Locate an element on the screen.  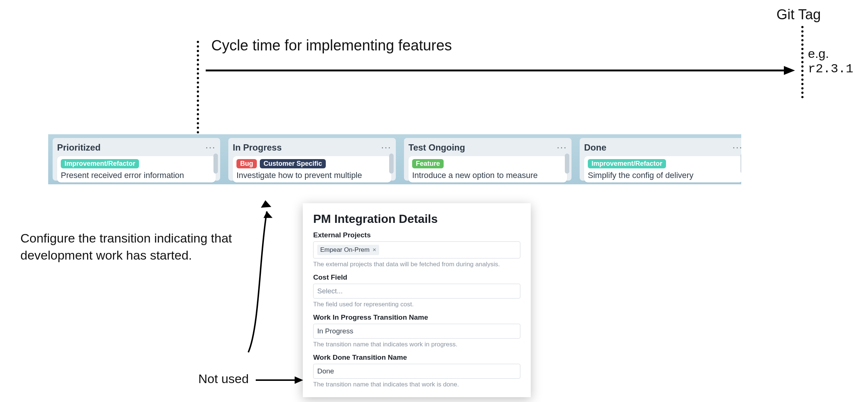
annotation-configure: Configure the transition indicating that… is located at coordinates (135, 247).